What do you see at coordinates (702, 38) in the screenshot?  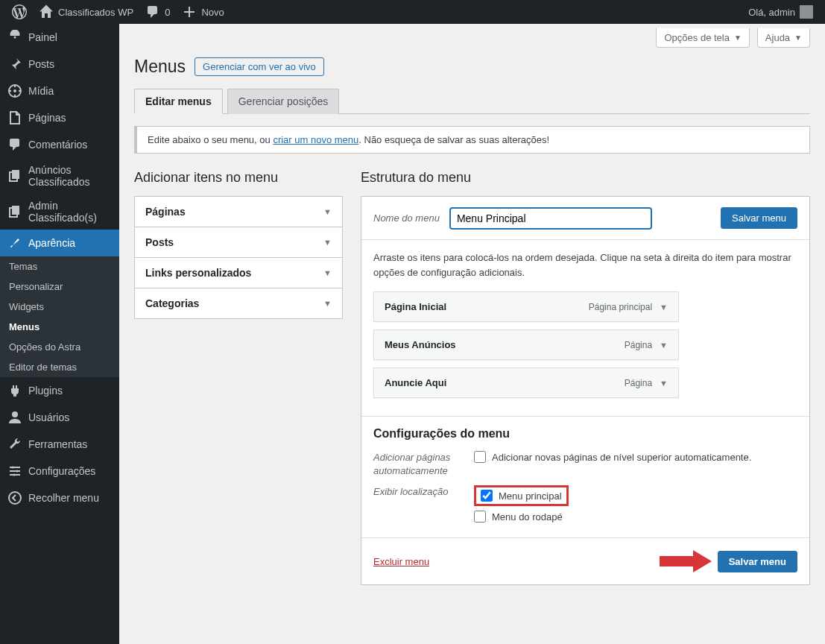 I see `screen-options-button: Opções de tela ▼` at bounding box center [702, 38].